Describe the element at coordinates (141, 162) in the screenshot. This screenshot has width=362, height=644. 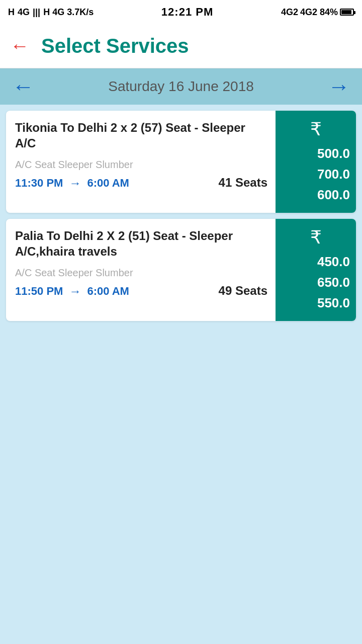
I see `card-info: Tikonia To Delhi 2 x 2 (57) Seat - Sleep…` at that location.